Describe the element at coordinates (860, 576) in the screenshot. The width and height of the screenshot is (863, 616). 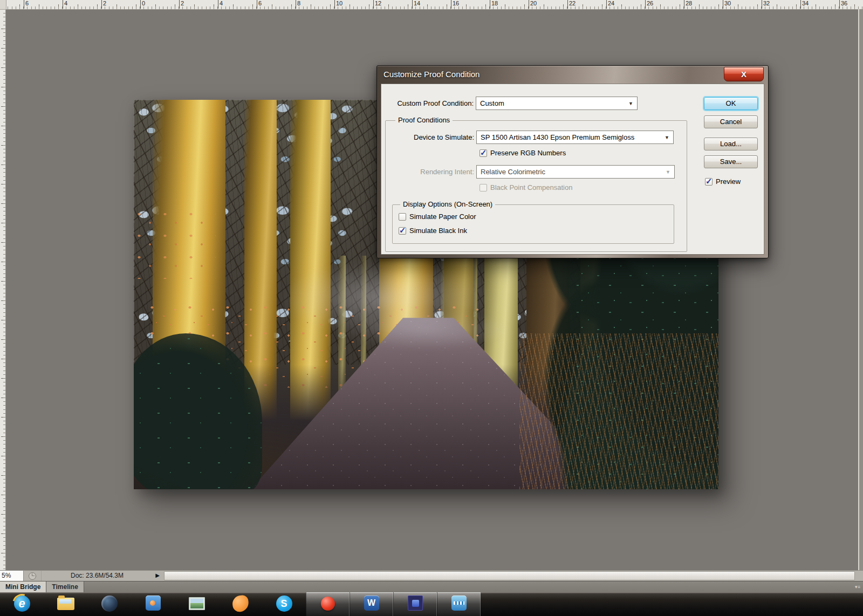
I see `scrollbar-cap` at that location.